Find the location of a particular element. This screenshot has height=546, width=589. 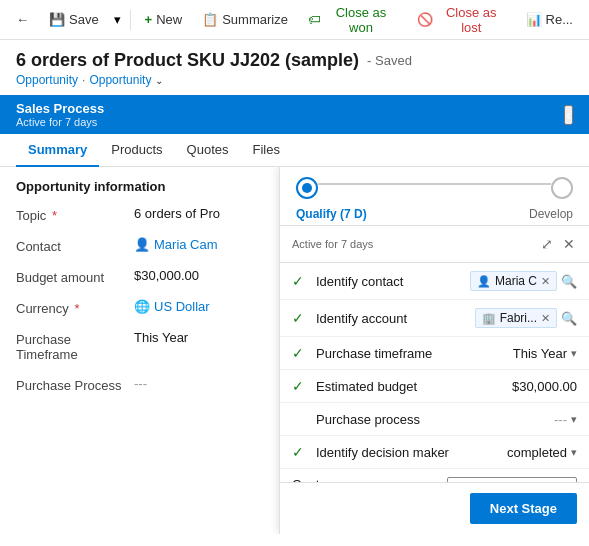

purchase-process-label: Purchase process is located at coordinates (431, 420).